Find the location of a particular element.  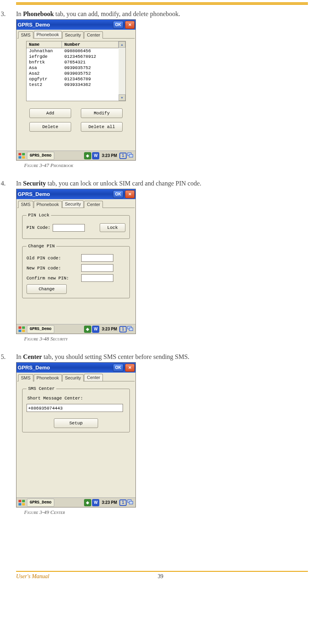

pin-code-label: PIN Code: is located at coordinates (39, 228).